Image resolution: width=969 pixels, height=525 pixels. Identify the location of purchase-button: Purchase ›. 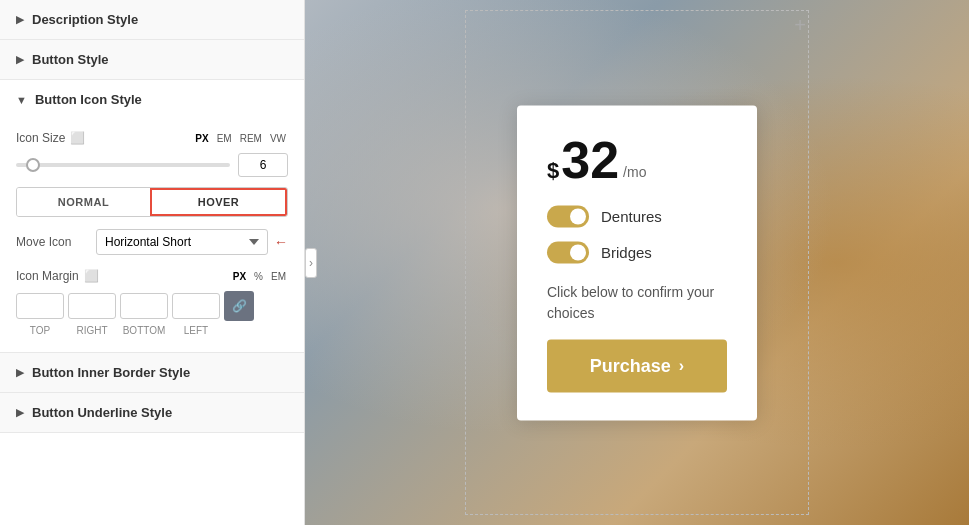
(637, 366).